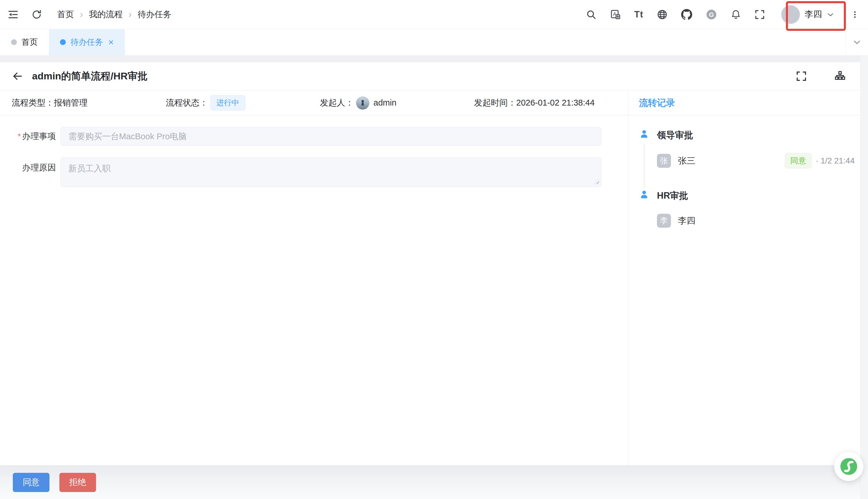 This screenshot has width=868, height=499. Describe the element at coordinates (187, 103) in the screenshot. I see `meta-label: 流程状态：` at that location.